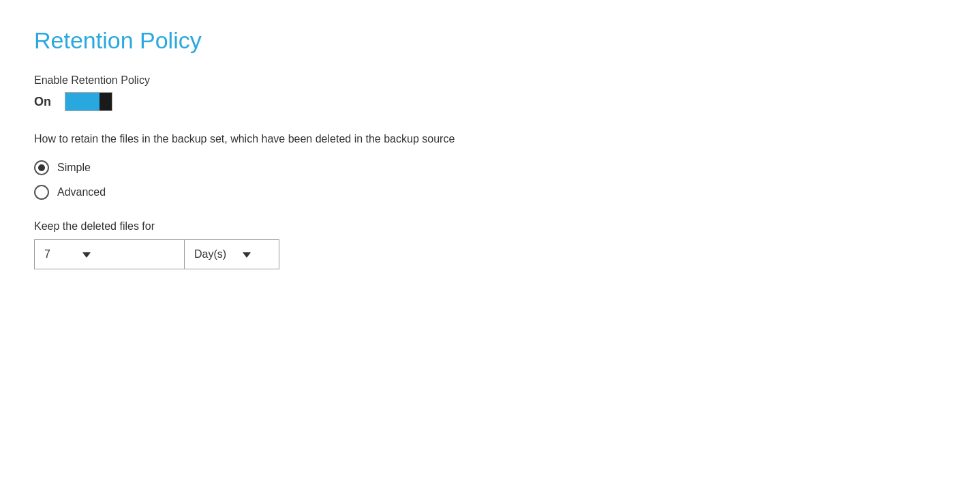 The height and width of the screenshot is (491, 980). What do you see at coordinates (490, 180) in the screenshot?
I see `radio-group: Simple Advanced` at bounding box center [490, 180].